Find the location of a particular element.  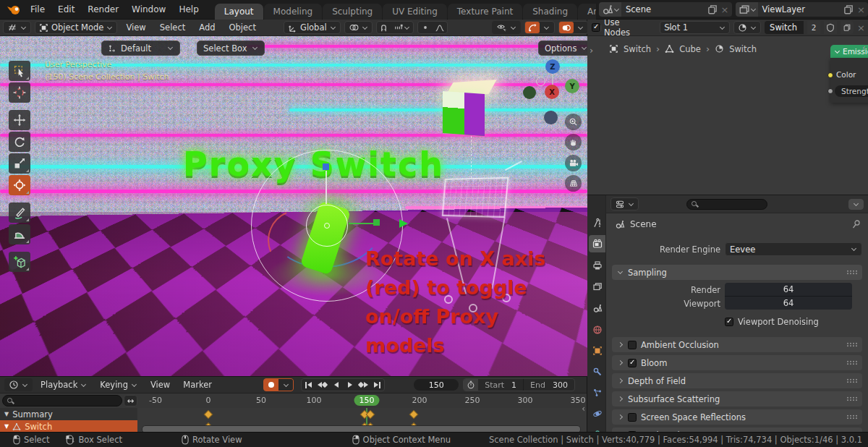

use-nodes-checkbox is located at coordinates (596, 27).